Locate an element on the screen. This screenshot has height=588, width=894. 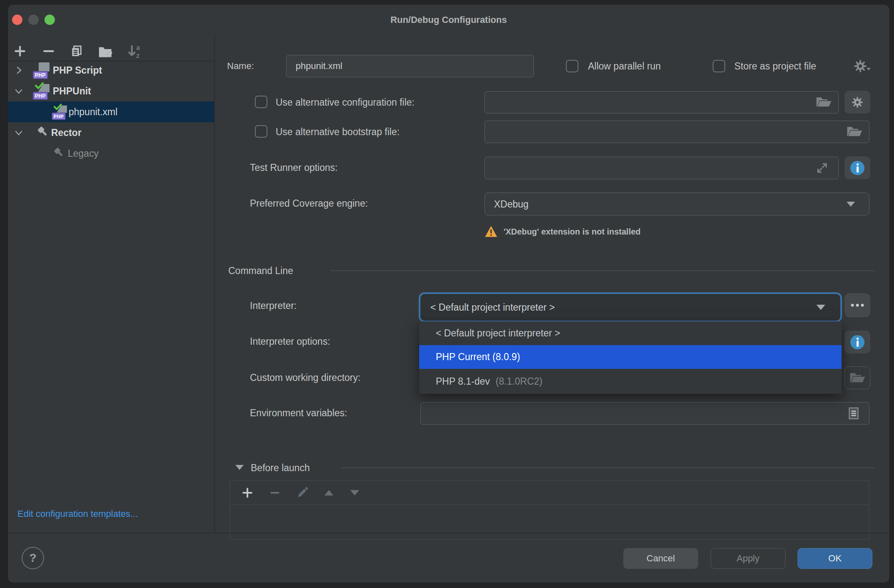
cancel-button: Cancel is located at coordinates (661, 558).